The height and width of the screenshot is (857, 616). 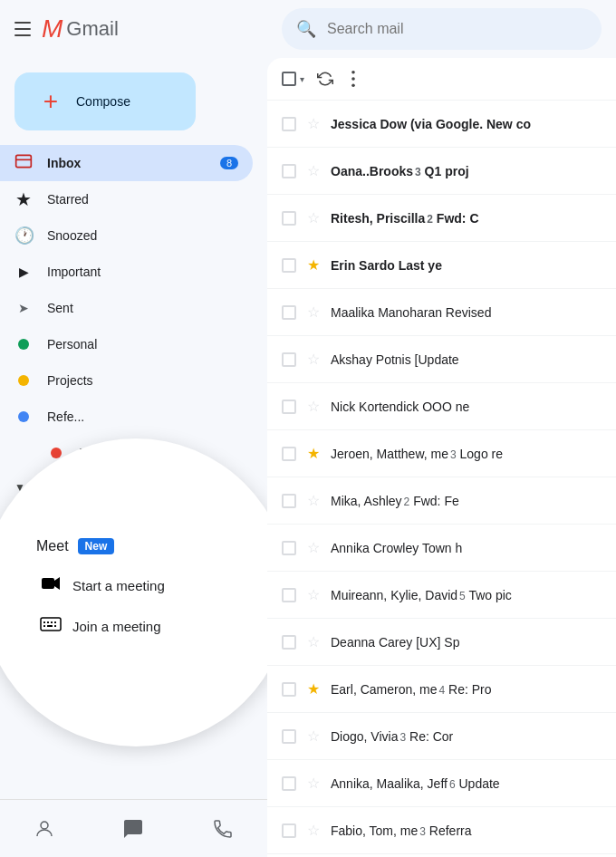 What do you see at coordinates (127, 163) in the screenshot?
I see `sidebar-item-inbox: Inbox 8` at bounding box center [127, 163].